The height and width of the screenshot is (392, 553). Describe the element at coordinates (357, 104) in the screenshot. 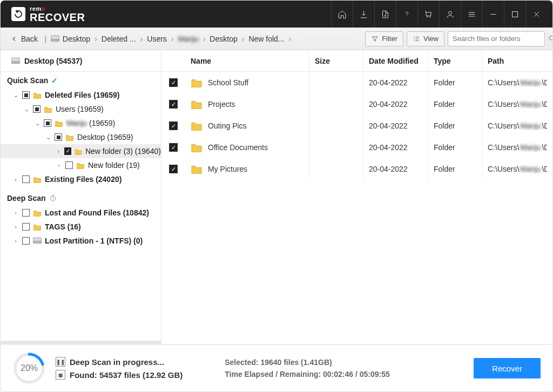

I see `table-row: Projects20-04-2022FolderC:\Users\Manju\D…` at that location.